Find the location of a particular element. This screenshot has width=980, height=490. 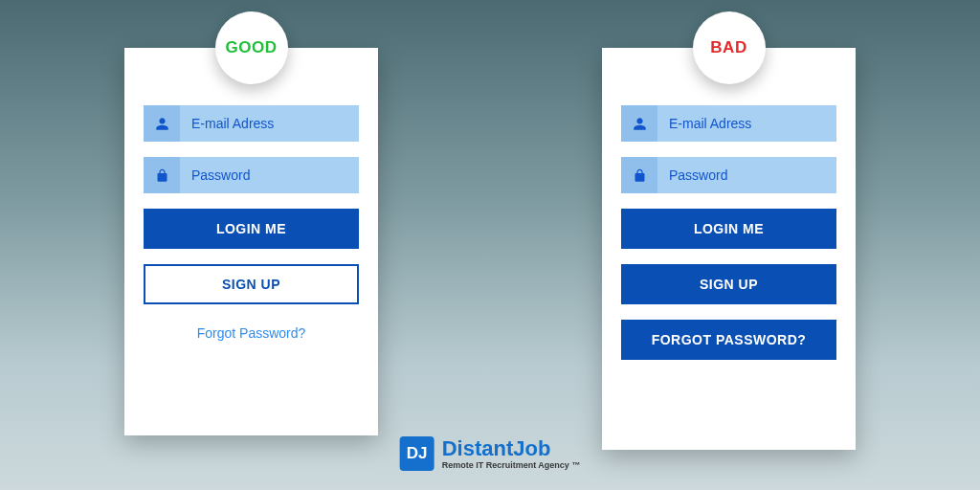

brand-name: DistantJob is located at coordinates (511, 449).